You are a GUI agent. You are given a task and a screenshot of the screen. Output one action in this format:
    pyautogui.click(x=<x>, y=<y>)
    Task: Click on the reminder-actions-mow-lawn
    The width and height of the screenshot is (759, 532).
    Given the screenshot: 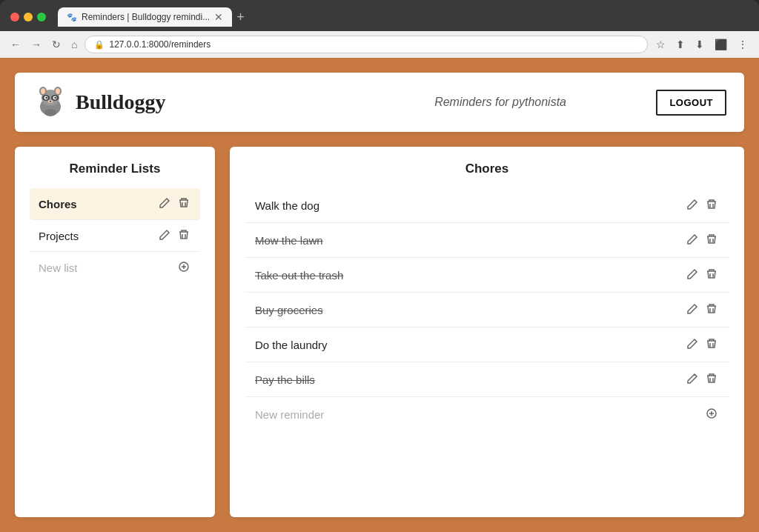 What is the action you would take?
    pyautogui.click(x=702, y=240)
    